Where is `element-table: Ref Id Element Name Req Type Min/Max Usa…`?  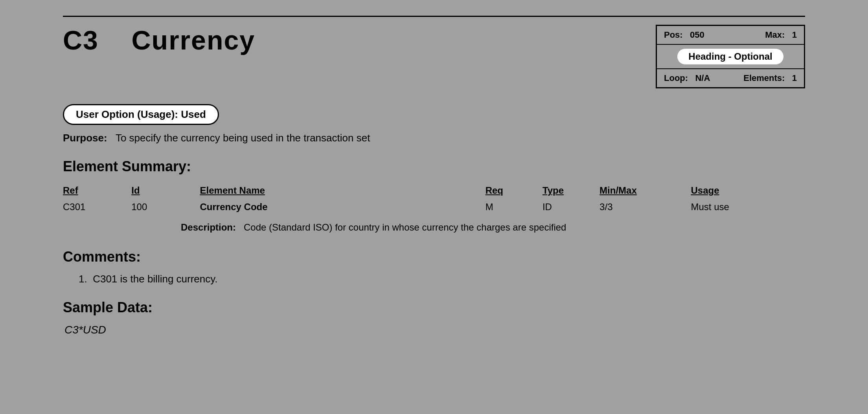
element-table: Ref Id Element Name Req Type Min/Max Usa… is located at coordinates (434, 212).